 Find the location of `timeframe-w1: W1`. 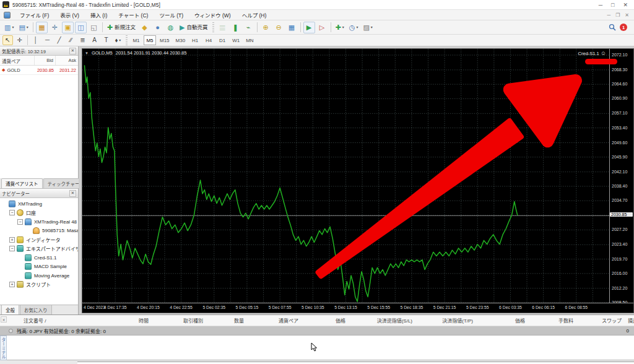

timeframe-w1: W1 is located at coordinates (236, 40).